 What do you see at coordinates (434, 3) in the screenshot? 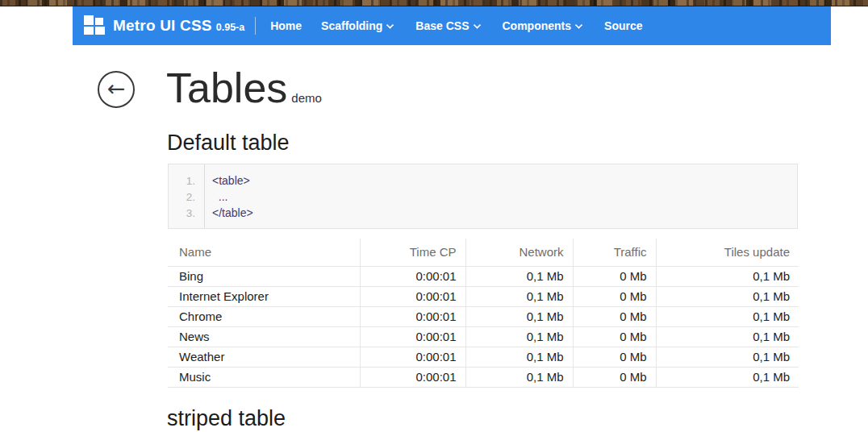
I see `background-texture` at bounding box center [434, 3].